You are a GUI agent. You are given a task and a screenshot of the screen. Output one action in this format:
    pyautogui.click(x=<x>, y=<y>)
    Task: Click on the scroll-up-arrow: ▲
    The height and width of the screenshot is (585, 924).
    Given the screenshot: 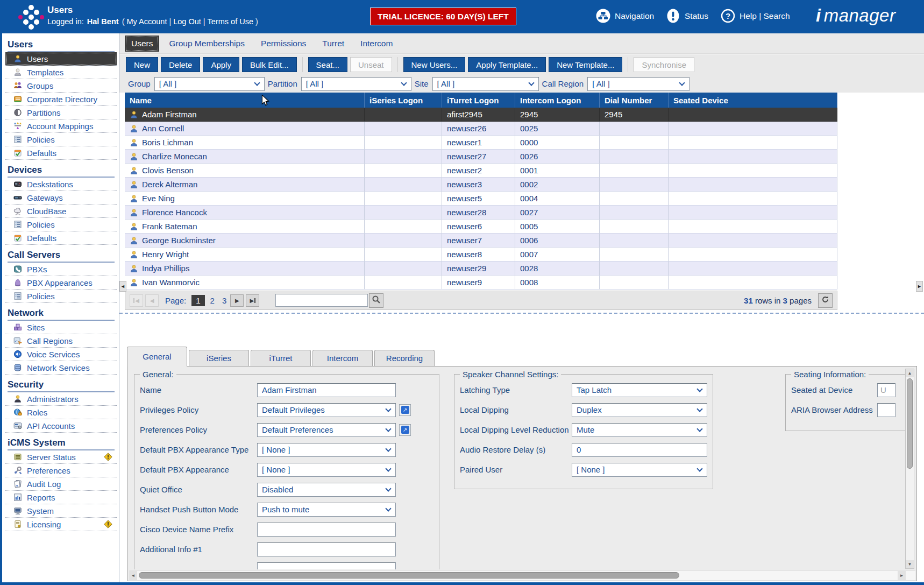 What is the action you would take?
    pyautogui.click(x=910, y=373)
    